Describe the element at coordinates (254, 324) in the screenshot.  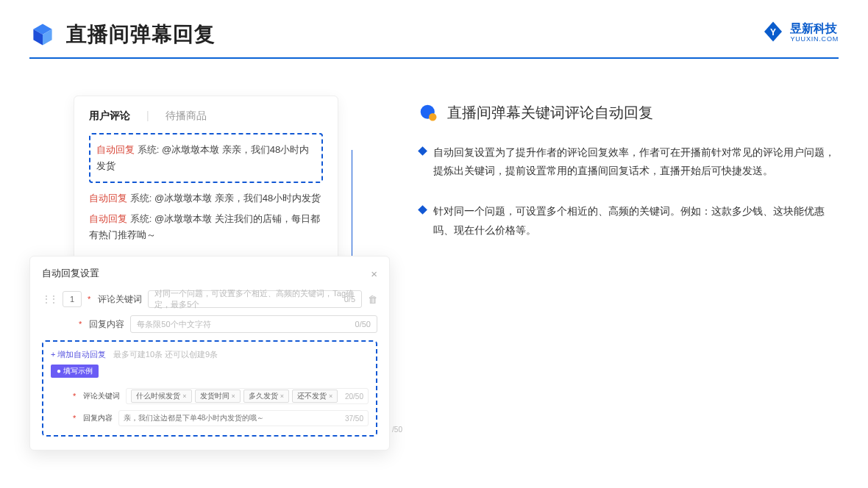
I see `content-input: 每条限50个中文字符 0/50` at that location.